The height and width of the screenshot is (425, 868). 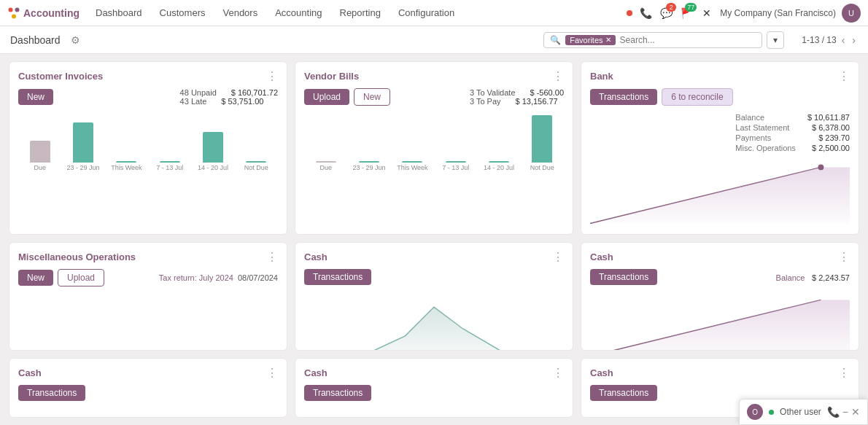 What do you see at coordinates (35, 40) in the screenshot?
I see `page-title: Dashboard` at bounding box center [35, 40].